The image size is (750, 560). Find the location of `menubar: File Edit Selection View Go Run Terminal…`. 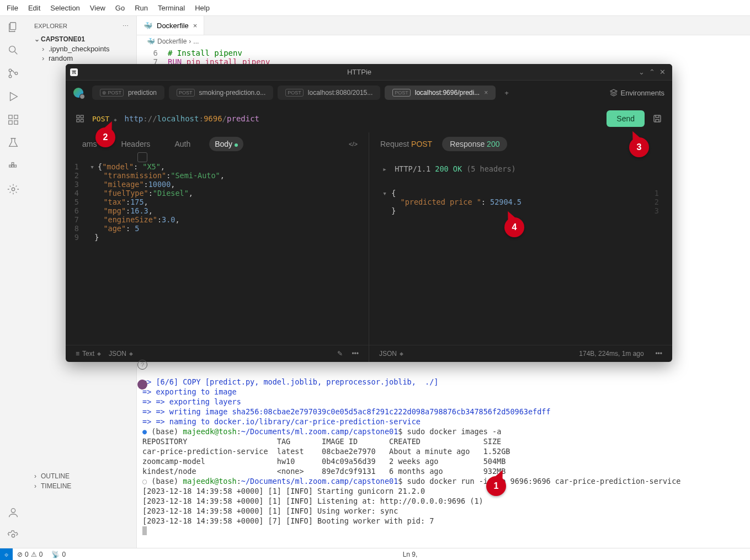

menubar: File Edit Selection View Go Run Terminal… is located at coordinates (375, 8).